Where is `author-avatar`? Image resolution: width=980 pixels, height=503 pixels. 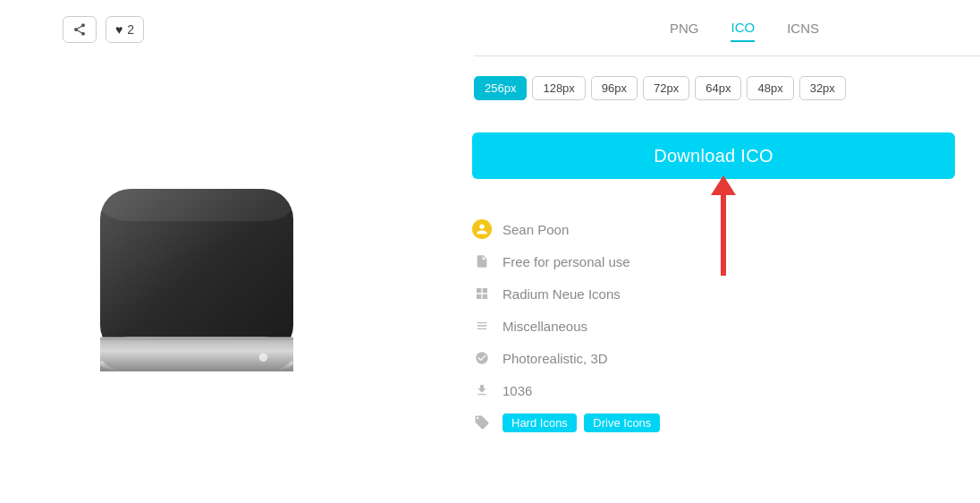
author-avatar is located at coordinates (482, 229).